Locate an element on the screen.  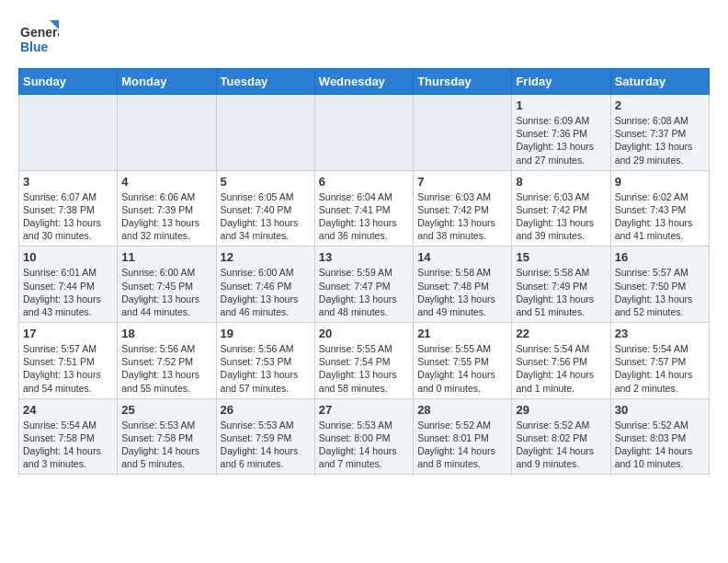
day-header-saturday: Saturday is located at coordinates (660, 82).